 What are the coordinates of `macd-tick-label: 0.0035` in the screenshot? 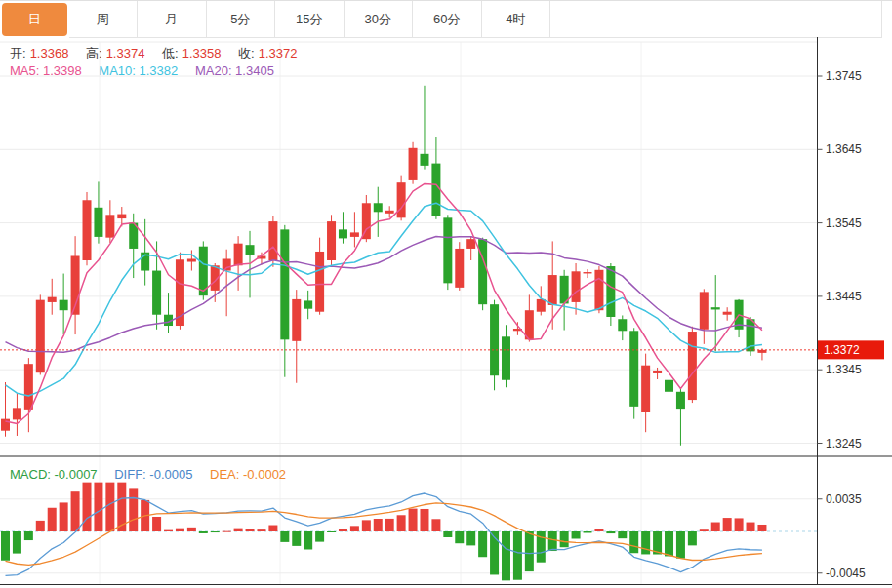 It's located at (843, 499).